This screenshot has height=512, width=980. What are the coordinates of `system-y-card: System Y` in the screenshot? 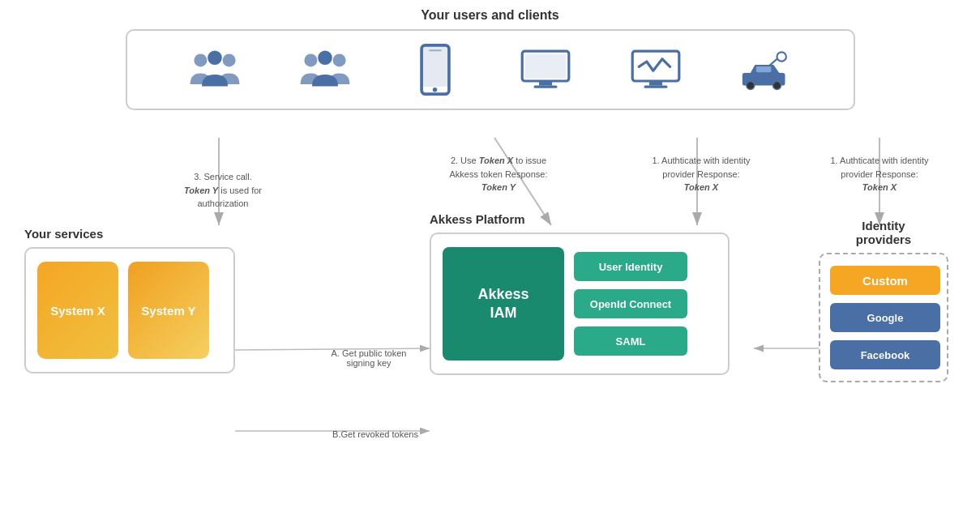 It's located at (169, 310).